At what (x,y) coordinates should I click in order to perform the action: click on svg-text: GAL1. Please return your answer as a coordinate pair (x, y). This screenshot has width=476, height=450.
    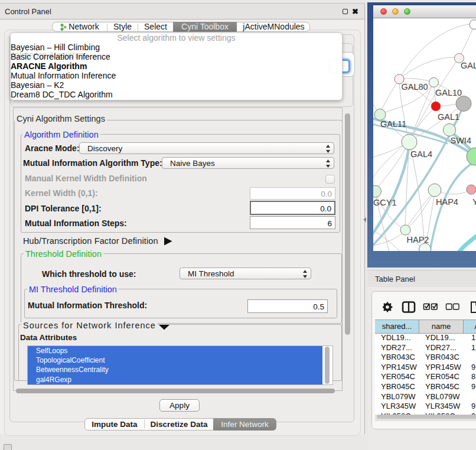
    Looking at the image, I should click on (449, 117).